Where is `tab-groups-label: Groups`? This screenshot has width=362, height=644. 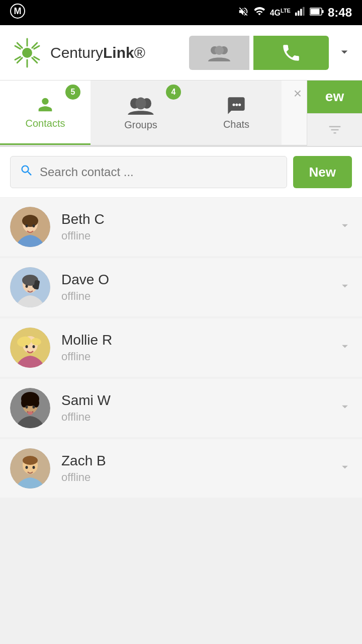
tab-groups-label: Groups is located at coordinates (141, 125).